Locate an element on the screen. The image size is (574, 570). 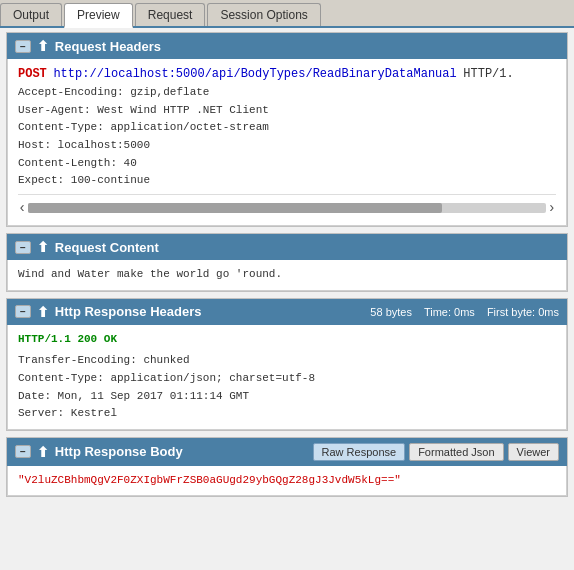
resp-header-1: Content-Type: application/json; charset=… is located at coordinates (287, 379).